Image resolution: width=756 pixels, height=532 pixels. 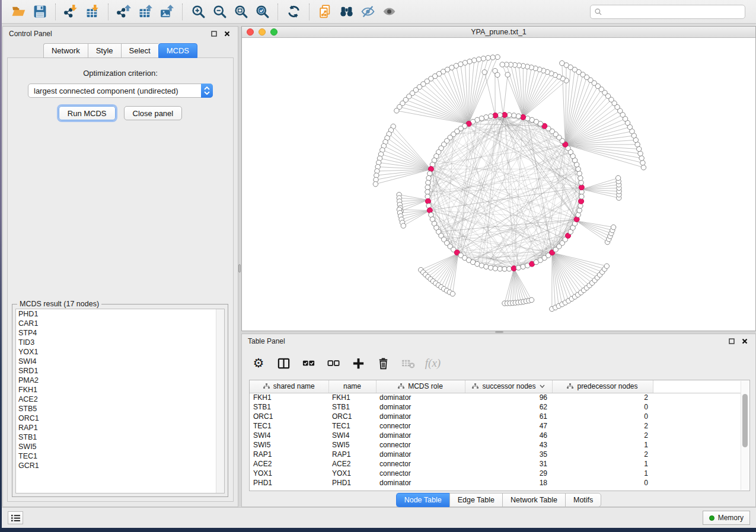 I want to click on open-session-button, so click(x=18, y=12).